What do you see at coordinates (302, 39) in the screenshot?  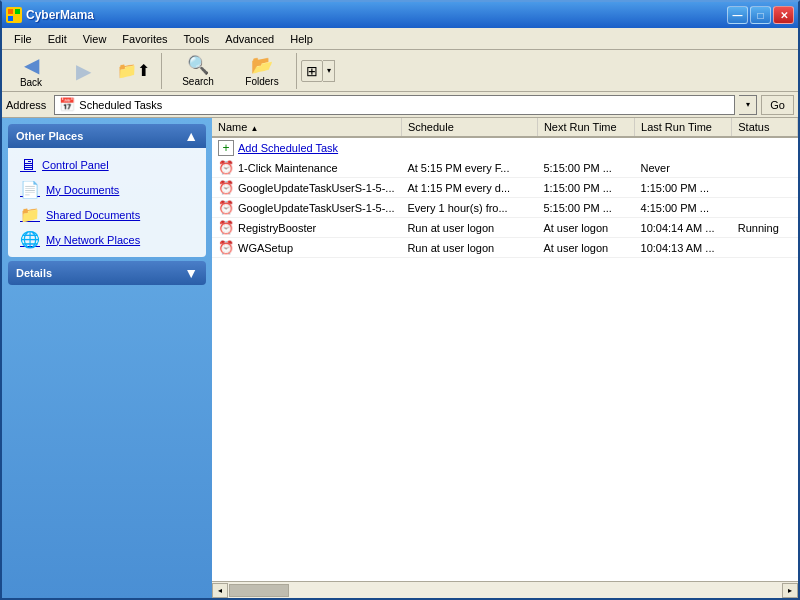 I see `menu-help: Help` at bounding box center [302, 39].